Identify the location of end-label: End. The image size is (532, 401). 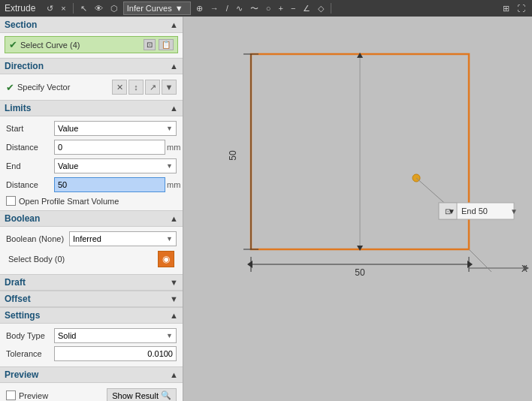
(29, 166).